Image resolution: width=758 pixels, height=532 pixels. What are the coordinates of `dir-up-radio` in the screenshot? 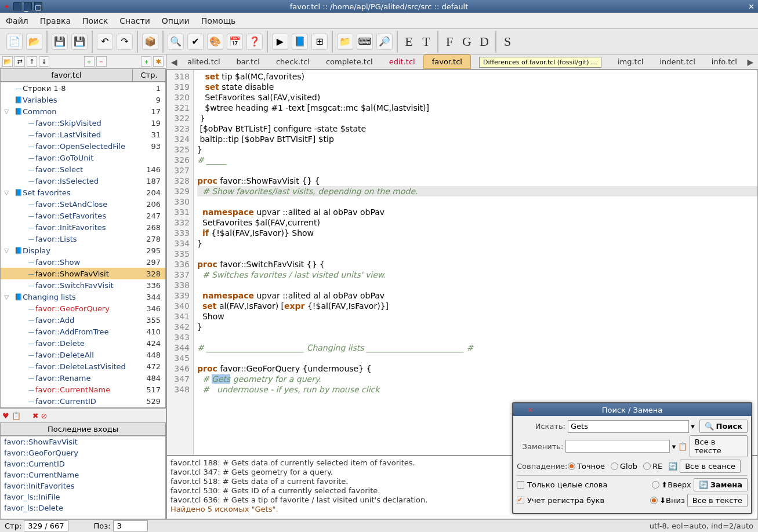 It's located at (655, 484).